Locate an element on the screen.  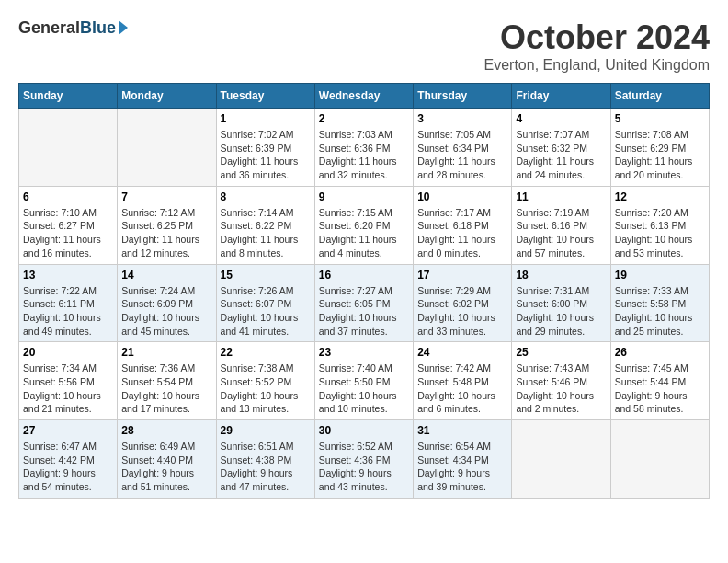
day-info: Sunrise: 7:03 AMSunset: 6:36 PMDaylight:… is located at coordinates (364, 155).